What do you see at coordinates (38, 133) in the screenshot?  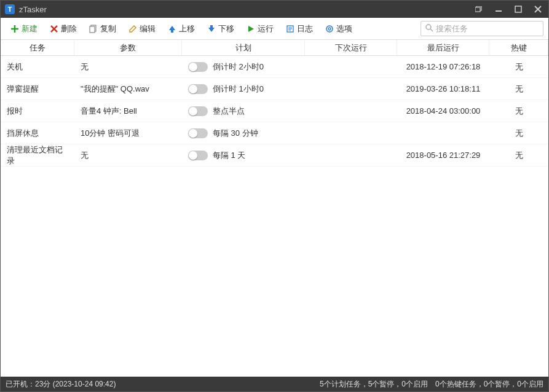 I see `task-name-cell: 挡屏休息` at bounding box center [38, 133].